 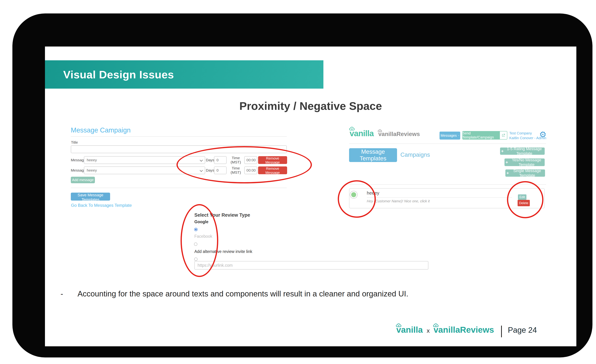 What do you see at coordinates (312, 265) in the screenshot?
I see `alternative-link-input` at bounding box center [312, 265].